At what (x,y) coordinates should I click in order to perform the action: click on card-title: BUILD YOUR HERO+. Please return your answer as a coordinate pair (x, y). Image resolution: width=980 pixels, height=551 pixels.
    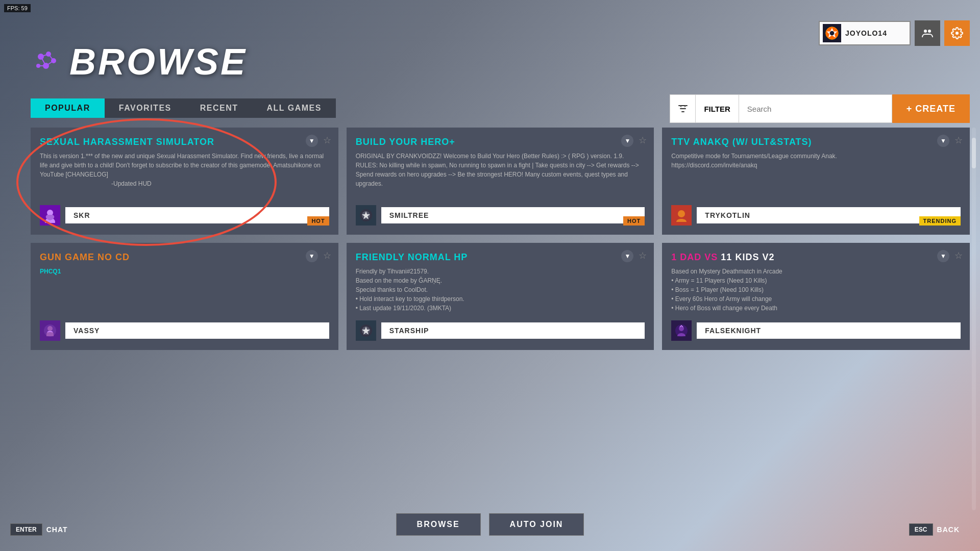
    Looking at the image, I should click on (500, 142).